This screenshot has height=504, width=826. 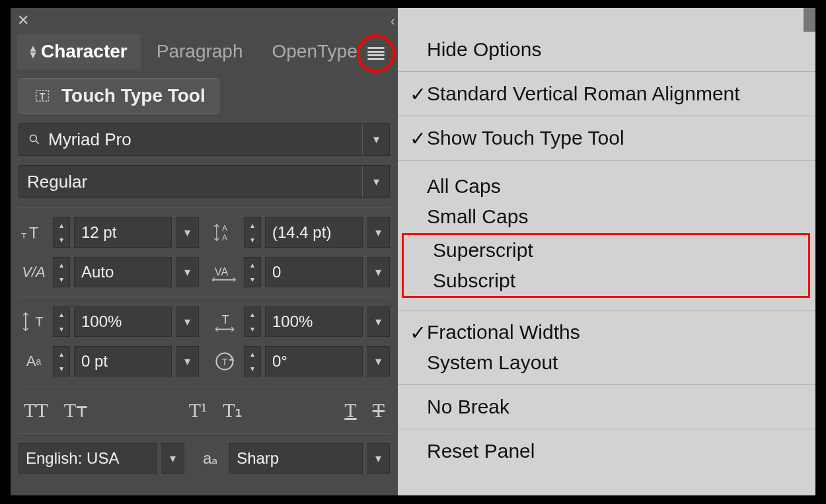 What do you see at coordinates (233, 410) in the screenshot?
I see `subscript-toggle: T₁` at bounding box center [233, 410].